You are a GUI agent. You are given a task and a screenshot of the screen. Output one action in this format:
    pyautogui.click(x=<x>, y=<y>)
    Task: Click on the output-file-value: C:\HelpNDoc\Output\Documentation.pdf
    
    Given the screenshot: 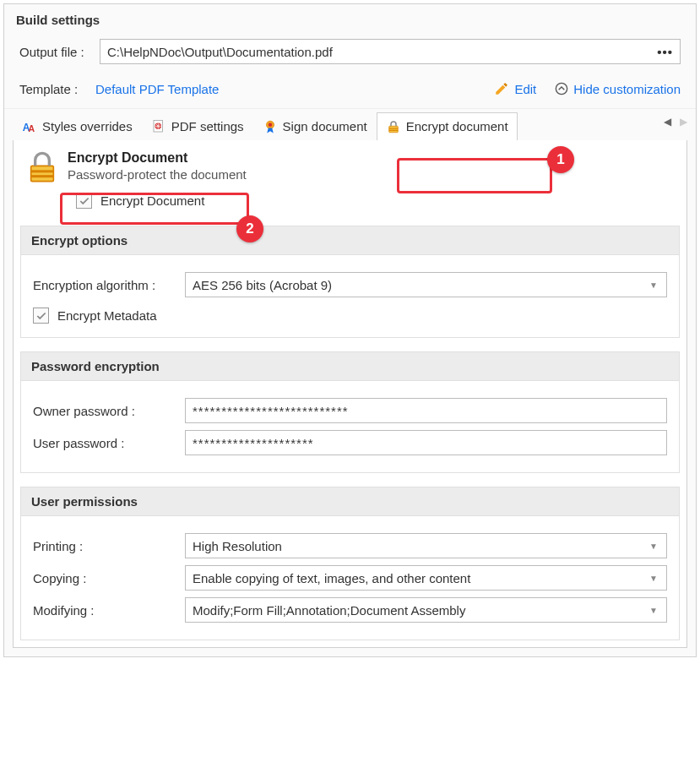 What is the action you would take?
    pyautogui.click(x=220, y=52)
    